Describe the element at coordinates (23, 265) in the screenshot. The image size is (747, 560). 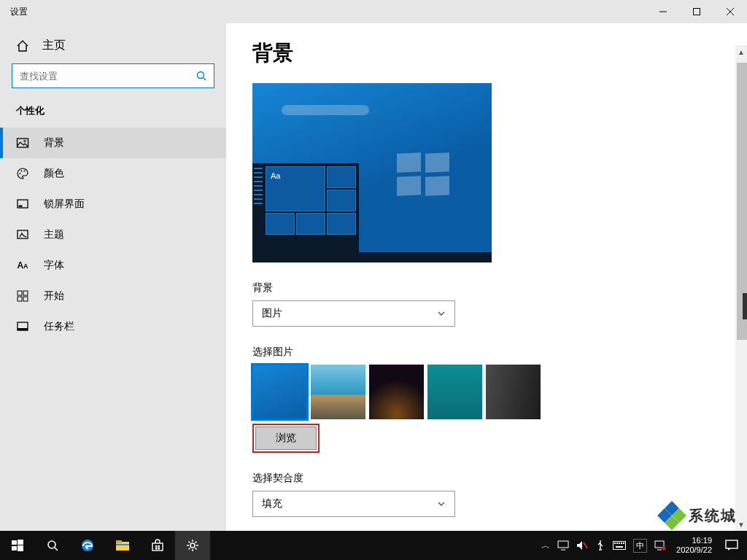
I see `font-icon: AA` at that location.